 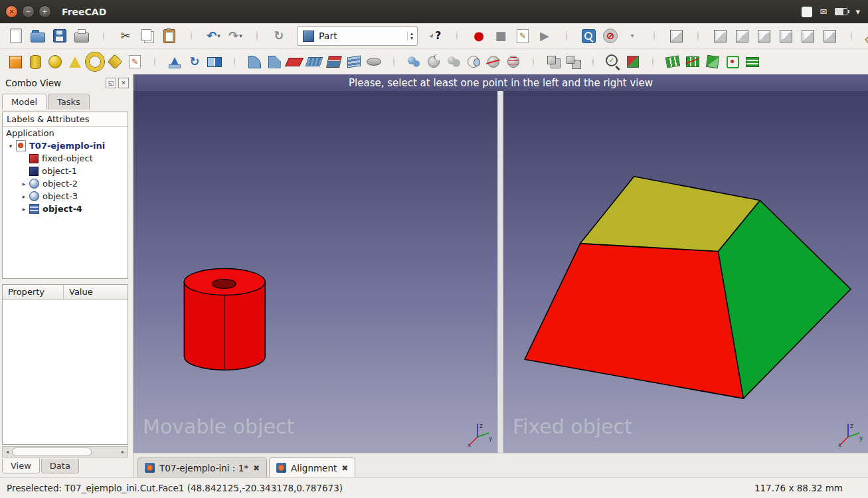 I want to click on part-slice-apart-button, so click(x=673, y=62).